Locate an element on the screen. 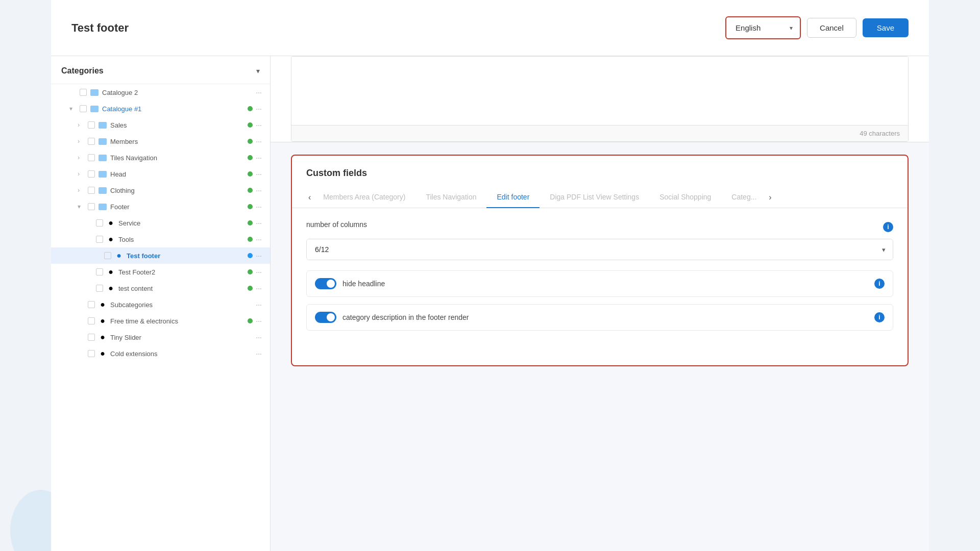  tab-next-button: › is located at coordinates (770, 197).